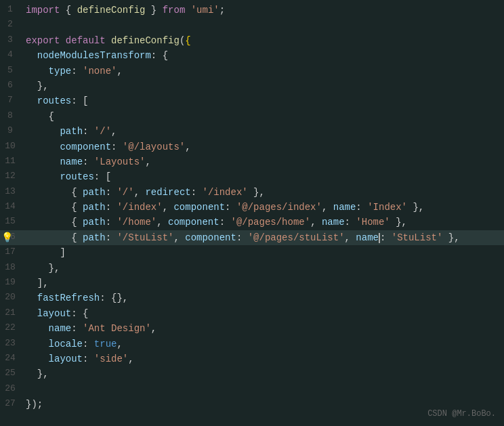 This screenshot has height=426, width=504. Describe the element at coordinates (66, 344) in the screenshot. I see `token: locale` at that location.